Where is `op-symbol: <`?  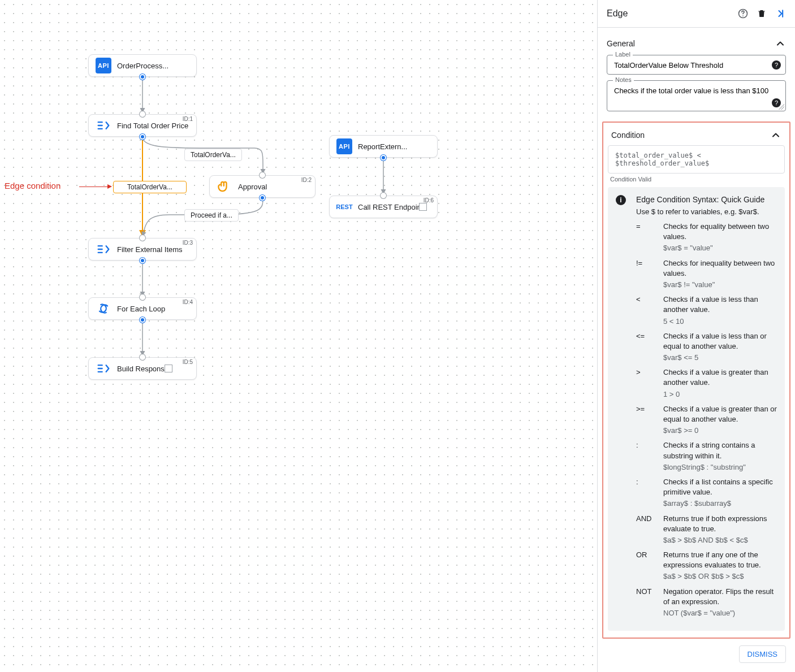
op-symbol: < is located at coordinates (646, 311).